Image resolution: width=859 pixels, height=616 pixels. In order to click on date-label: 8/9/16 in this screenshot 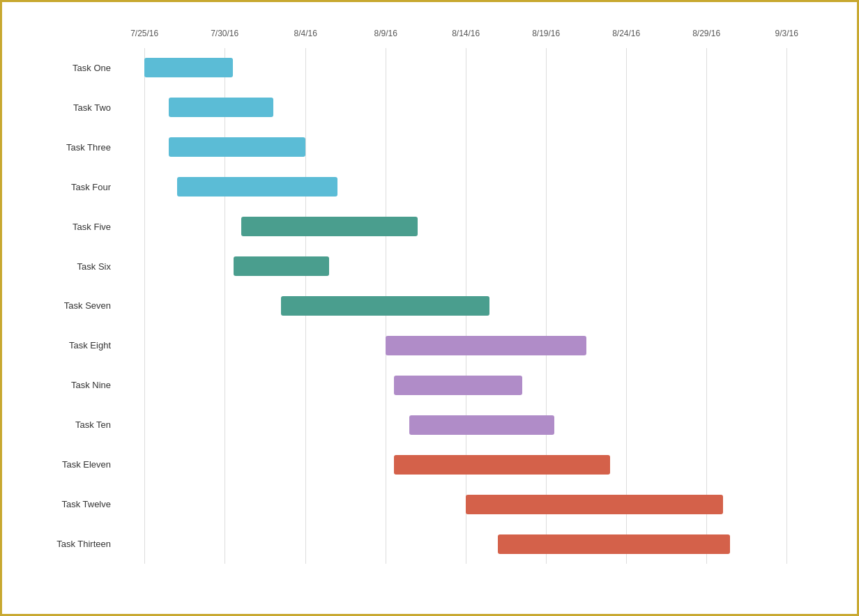, I will do `click(386, 33)`.